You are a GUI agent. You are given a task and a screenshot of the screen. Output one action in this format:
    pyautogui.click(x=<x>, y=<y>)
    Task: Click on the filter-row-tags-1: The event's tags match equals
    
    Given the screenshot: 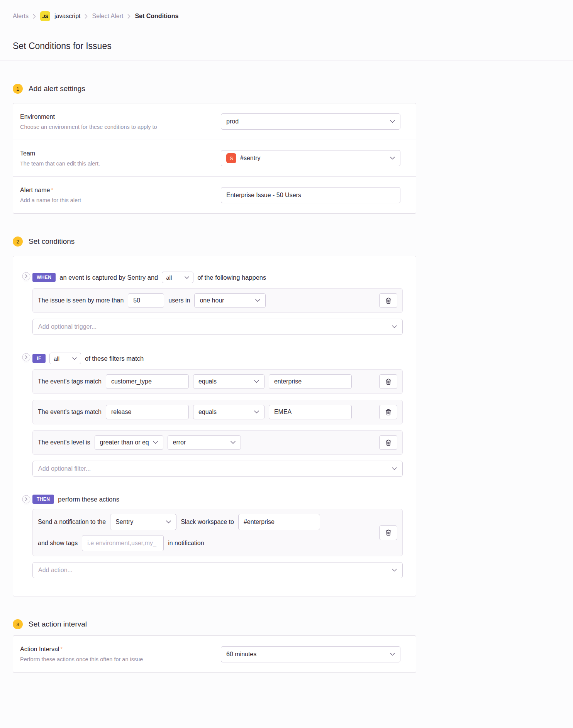 What is the action you would take?
    pyautogui.click(x=218, y=382)
    